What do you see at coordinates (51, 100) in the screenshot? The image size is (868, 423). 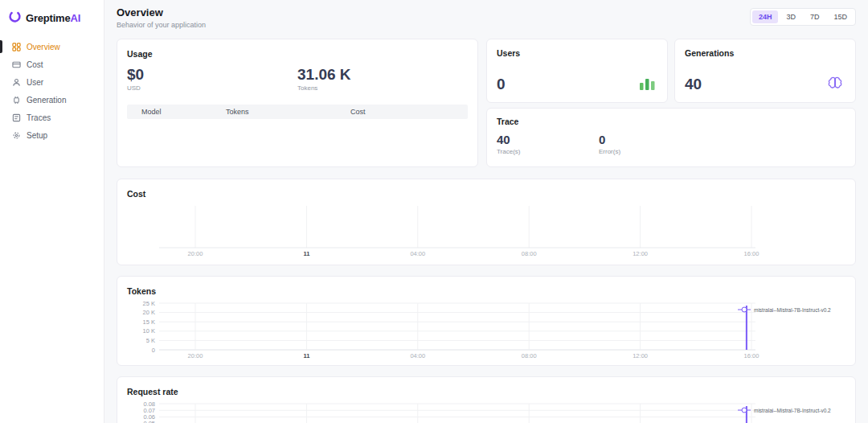 I see `sidebar-item-generation: Generation` at bounding box center [51, 100].